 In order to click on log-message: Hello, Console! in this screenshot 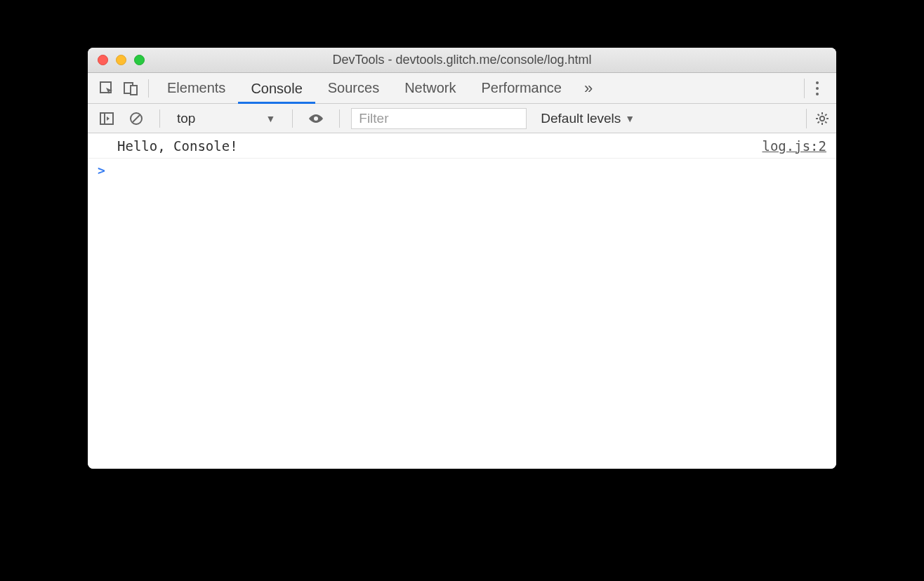, I will do `click(168, 146)`.